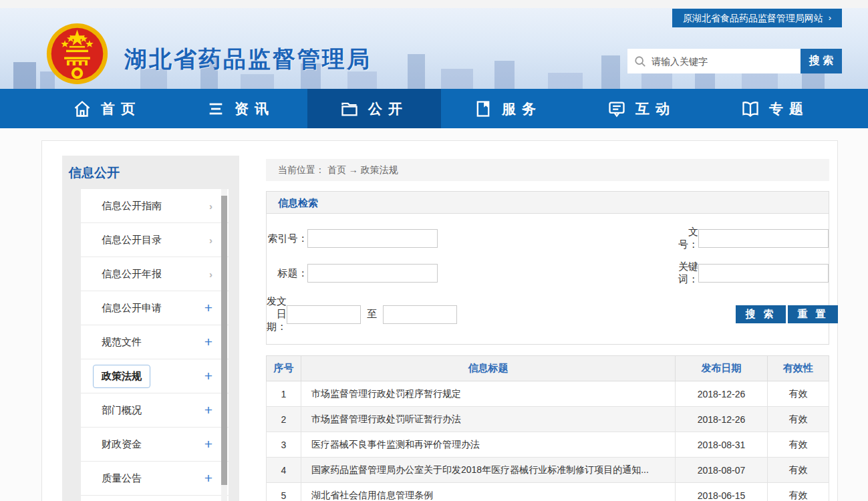 The image size is (868, 501). What do you see at coordinates (548, 203) in the screenshot?
I see `info-search-title: 信息检索` at bounding box center [548, 203].